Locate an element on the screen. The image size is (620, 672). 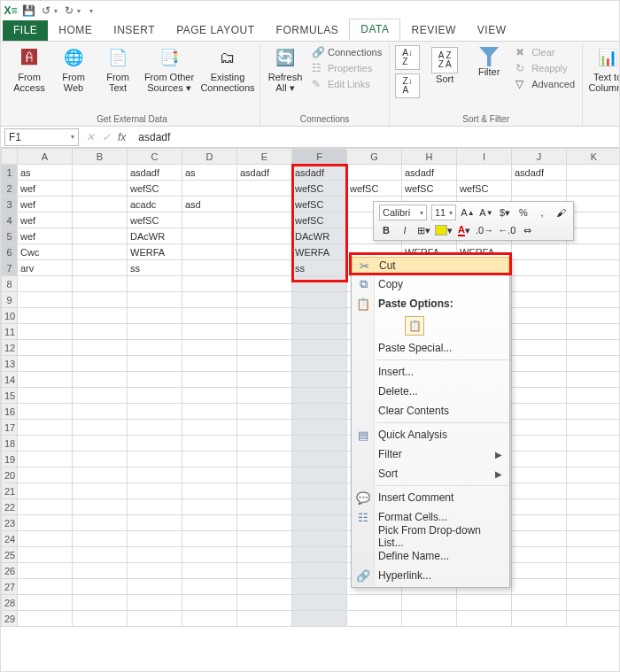
cell-D8 is located at coordinates (210, 284).